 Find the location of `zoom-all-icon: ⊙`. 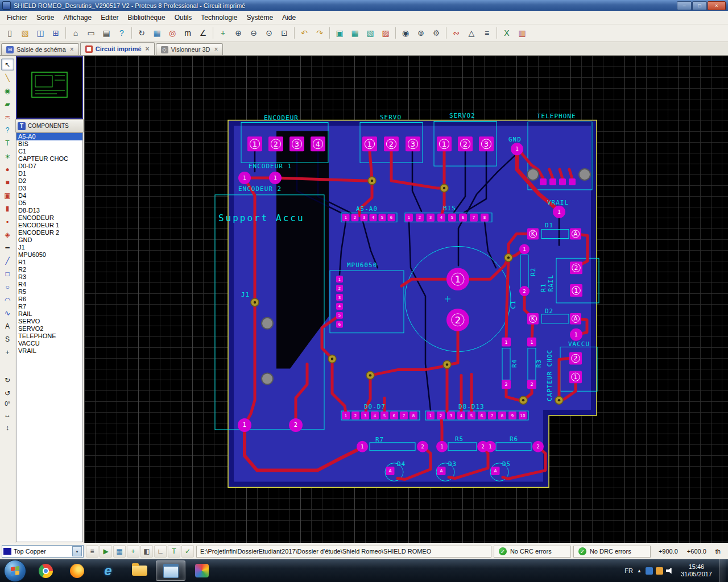

zoom-all-icon: ⊙ is located at coordinates (269, 33).